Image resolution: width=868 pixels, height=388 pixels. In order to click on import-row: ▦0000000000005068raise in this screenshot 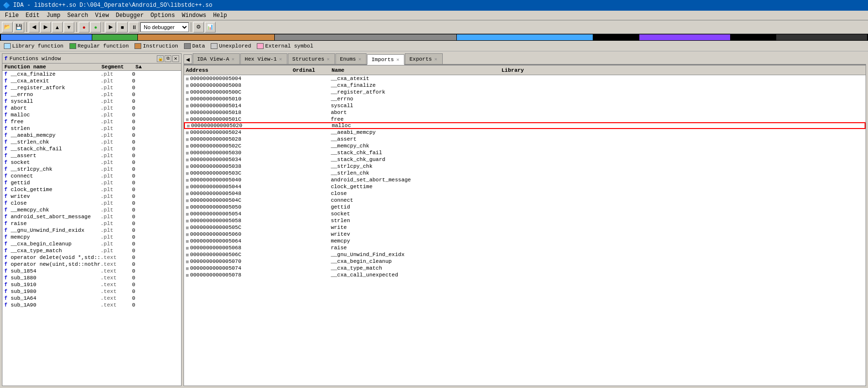, I will do `click(525, 248)`.